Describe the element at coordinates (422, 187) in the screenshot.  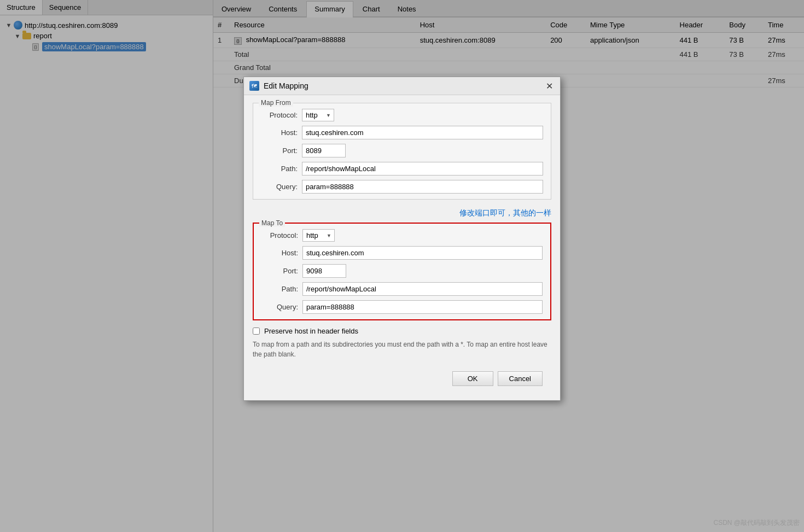
I see `from-query-input` at that location.